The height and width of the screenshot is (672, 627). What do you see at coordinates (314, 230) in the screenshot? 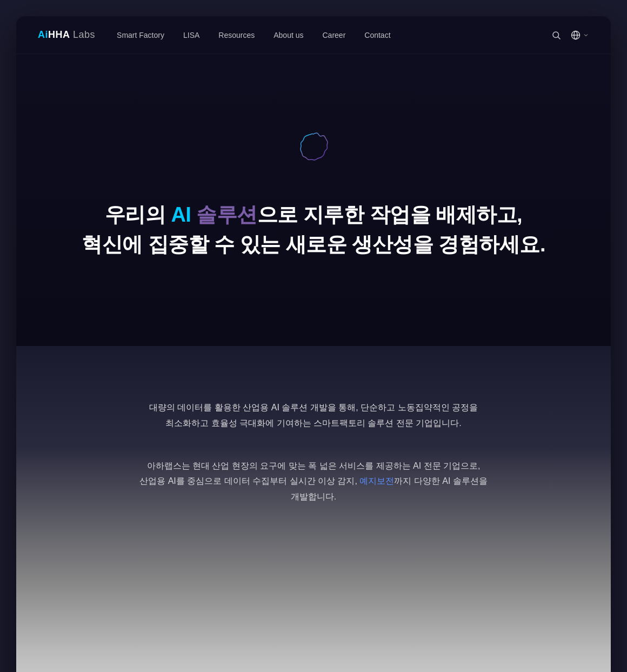
I see `hero-title: 우리의 AI 솔루션으로 지루한 작업을 배제하고, 혁신에 집중할 수 있는 …` at bounding box center [314, 230].